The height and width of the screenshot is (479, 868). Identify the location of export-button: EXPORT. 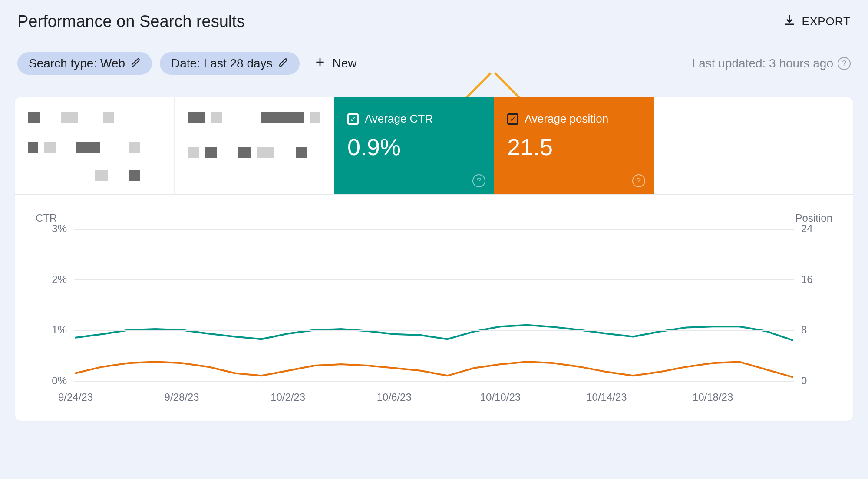
(817, 22).